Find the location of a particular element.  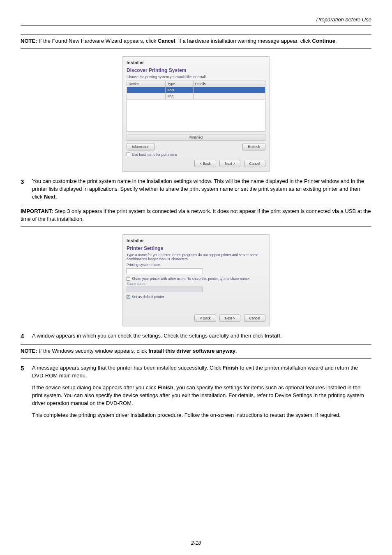

share-name-label: Share name: is located at coordinates (196, 284).